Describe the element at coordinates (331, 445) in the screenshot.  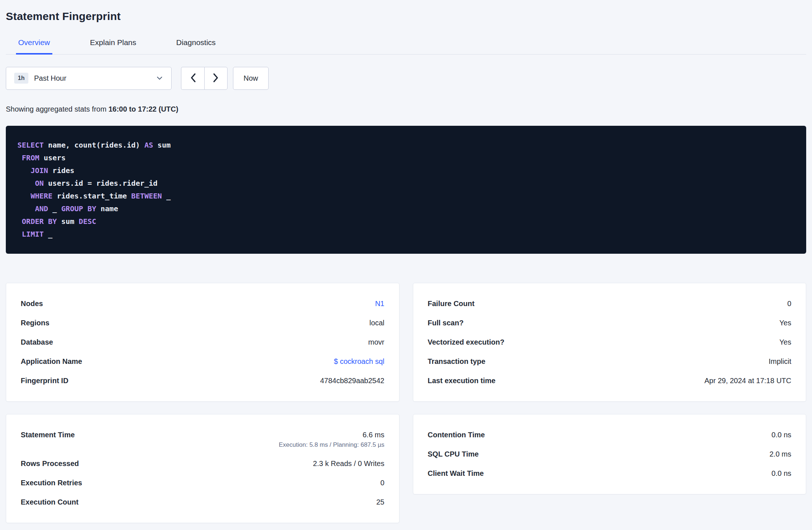
I see `stat-subtext: Execution: 5.8 ms / Planning: 687.5 µs` at that location.